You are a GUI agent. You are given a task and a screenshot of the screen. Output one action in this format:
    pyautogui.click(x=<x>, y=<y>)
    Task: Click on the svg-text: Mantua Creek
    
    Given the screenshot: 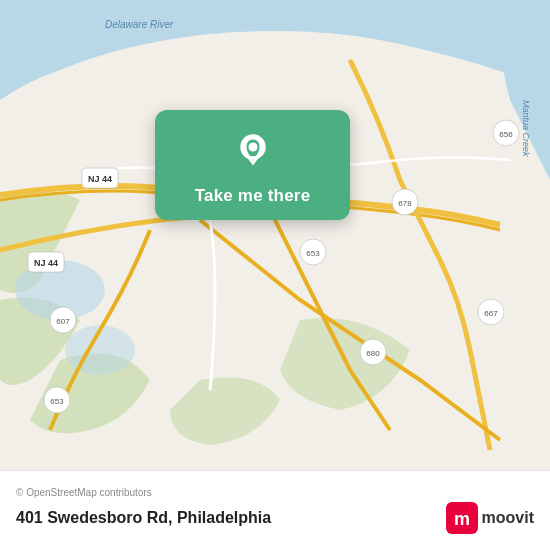 What is the action you would take?
    pyautogui.click(x=526, y=128)
    